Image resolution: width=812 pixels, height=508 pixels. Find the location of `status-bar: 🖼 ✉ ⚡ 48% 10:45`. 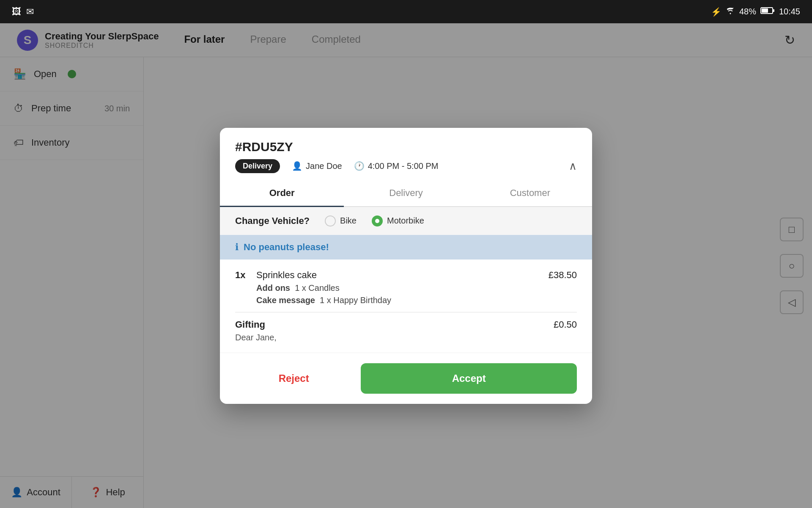

status-bar: 🖼 ✉ ⚡ 48% 10:45 is located at coordinates (406, 12).